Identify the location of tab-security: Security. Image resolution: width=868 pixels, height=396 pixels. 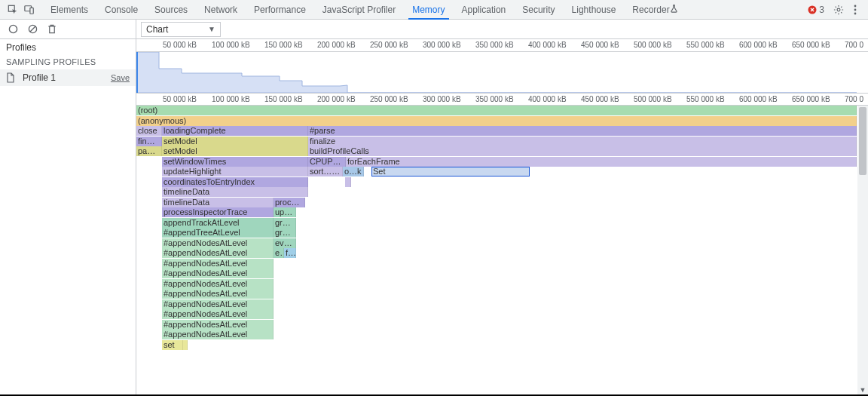
(538, 9).